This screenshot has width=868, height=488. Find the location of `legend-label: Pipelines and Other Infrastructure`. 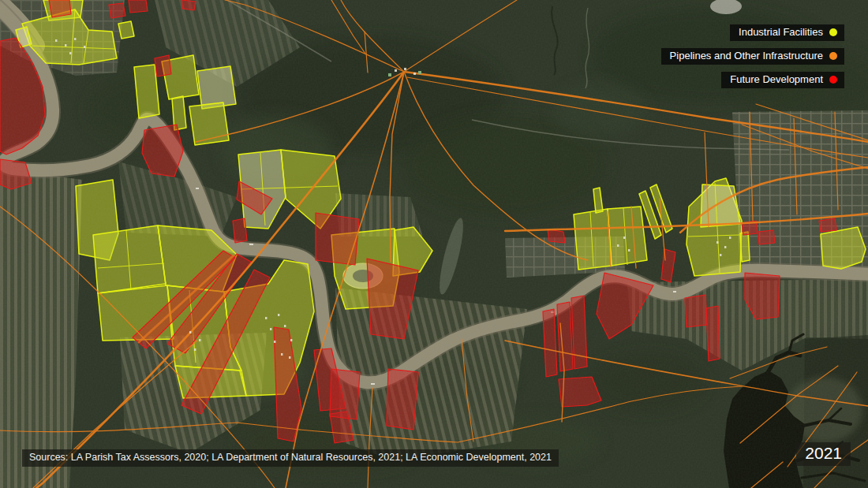

legend-label: Pipelines and Other Infrastructure is located at coordinates (746, 56).